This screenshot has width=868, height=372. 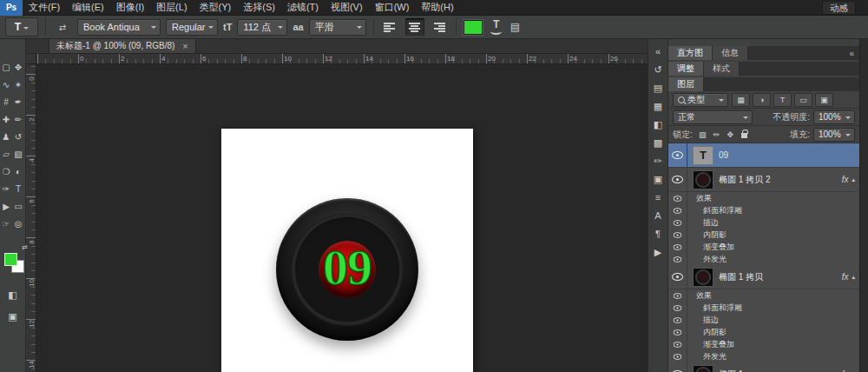 I want to click on menu-item: 选择(S), so click(x=259, y=7).